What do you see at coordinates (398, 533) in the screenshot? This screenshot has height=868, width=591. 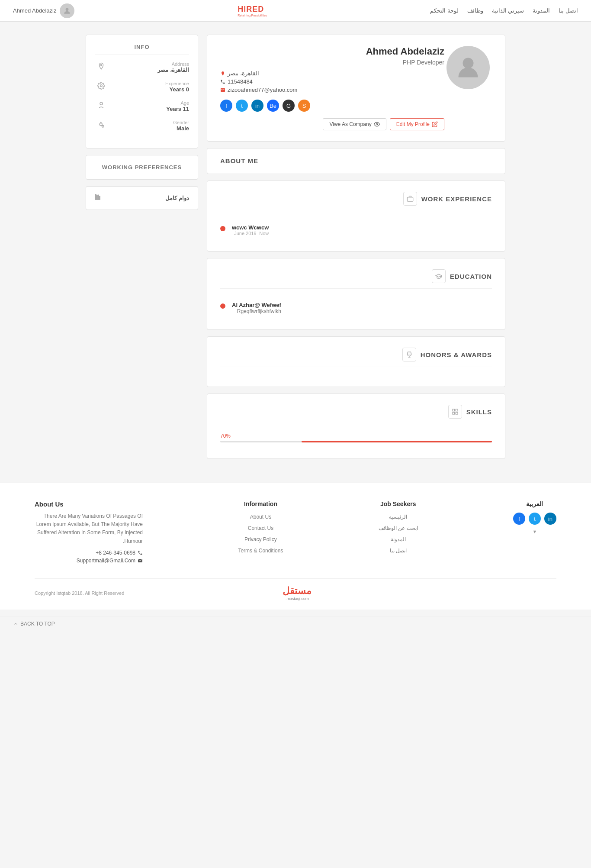 I see `footer-jobseekers-section: Job Seekers الرئيسية ابحث عن الوظائف الم…` at bounding box center [398, 533].